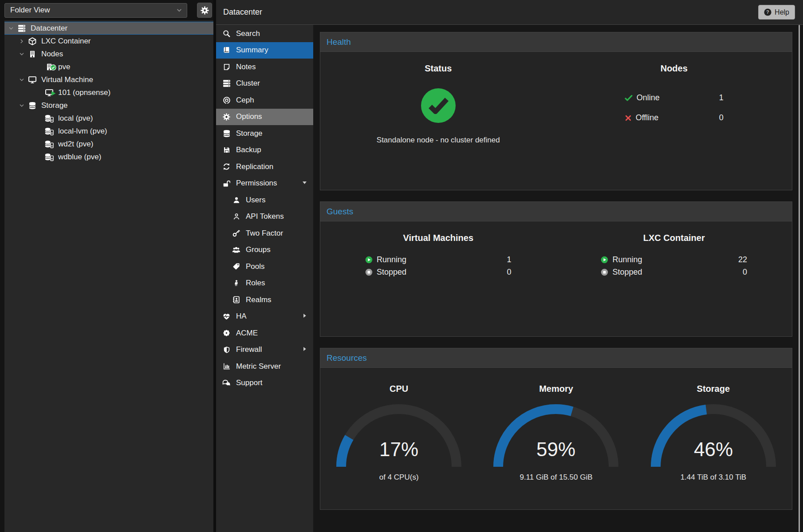 This screenshot has height=532, width=803. Describe the element at coordinates (109, 54) in the screenshot. I see `tree-item-nodes: Nodes` at that location.